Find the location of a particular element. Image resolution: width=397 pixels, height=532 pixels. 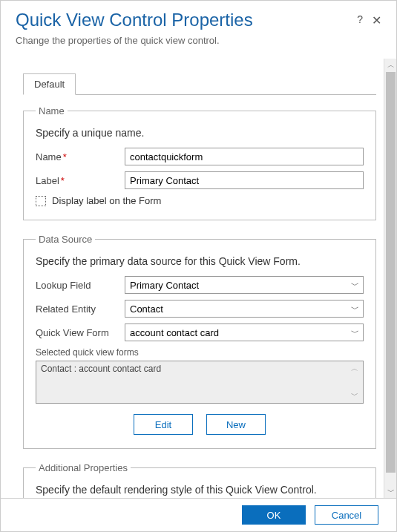

selected-forms-list: Contact : account contact card ︿ ﹀ is located at coordinates (200, 382).